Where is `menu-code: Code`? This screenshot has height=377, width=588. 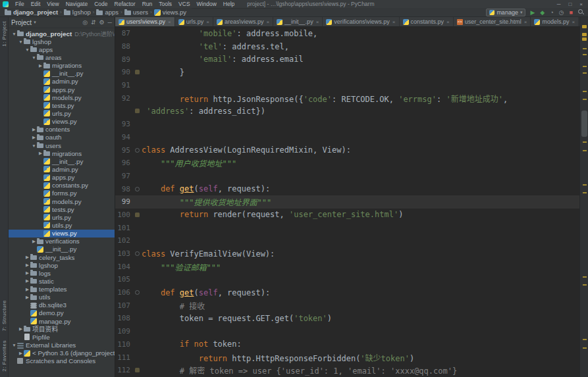
menu-code: Code is located at coordinates (101, 4).